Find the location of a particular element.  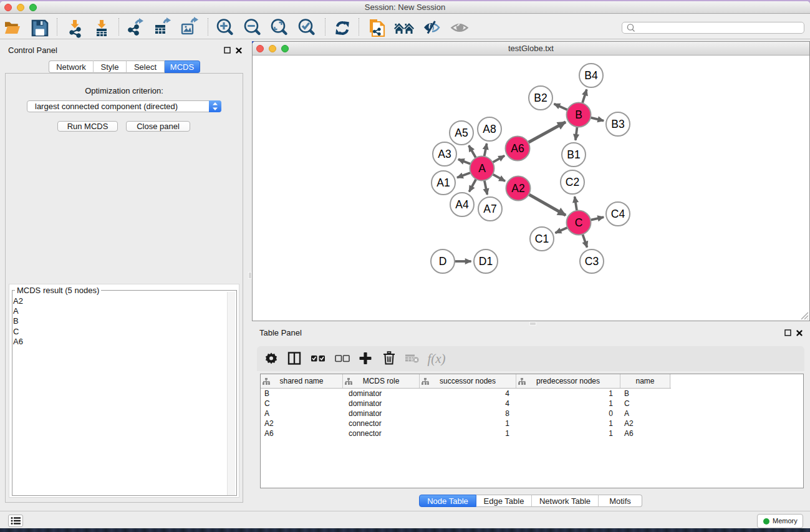

svg-text: A8 is located at coordinates (489, 129).